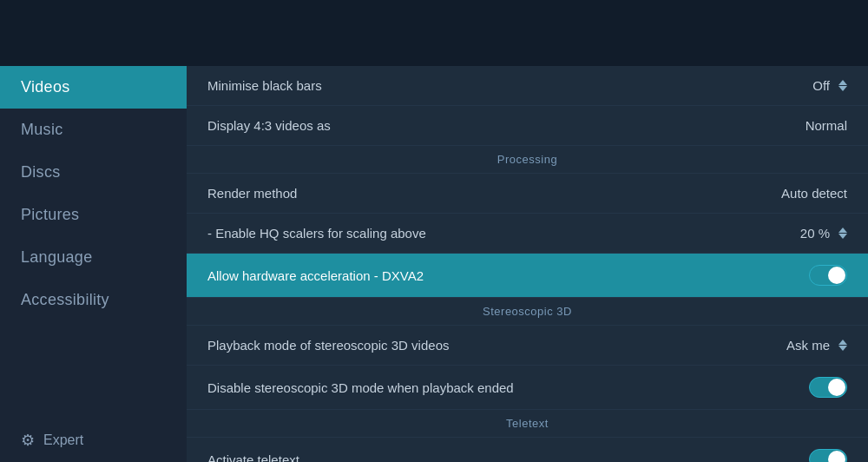  What do you see at coordinates (94, 257) in the screenshot?
I see `sidebar-item-language: Language` at bounding box center [94, 257].